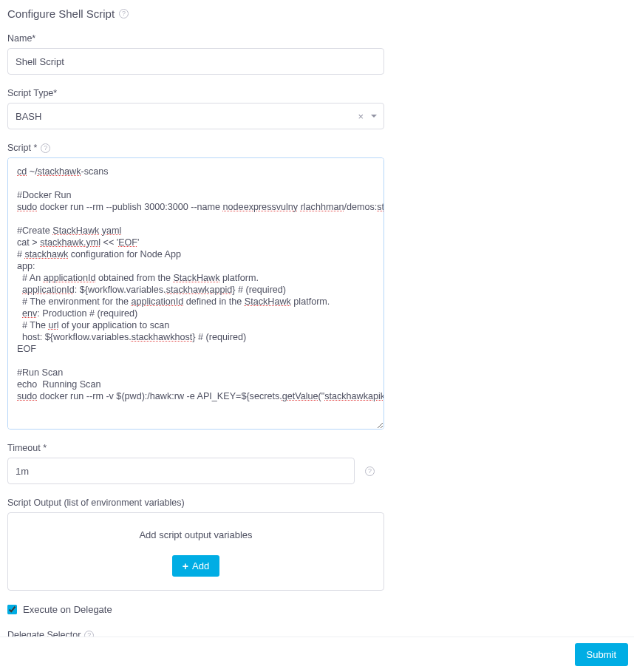 This screenshot has width=634, height=672. Describe the element at coordinates (181, 471) in the screenshot. I see `timeout-input` at that location.